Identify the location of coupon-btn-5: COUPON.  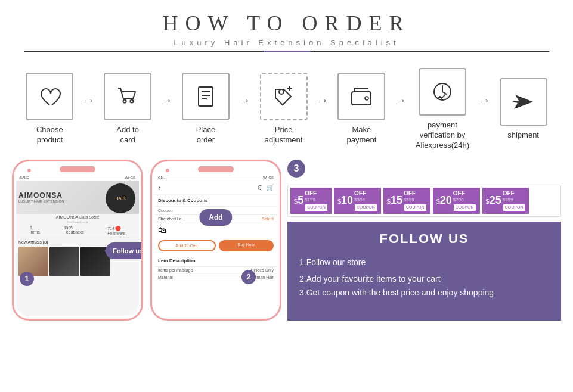
(514, 207).